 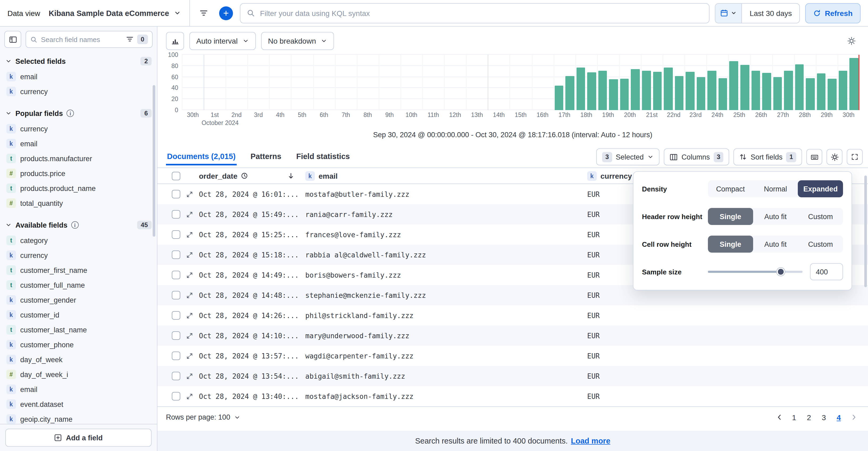 What do you see at coordinates (768, 157) in the screenshot?
I see `sort-fields-button: Sort fields 1` at bounding box center [768, 157].